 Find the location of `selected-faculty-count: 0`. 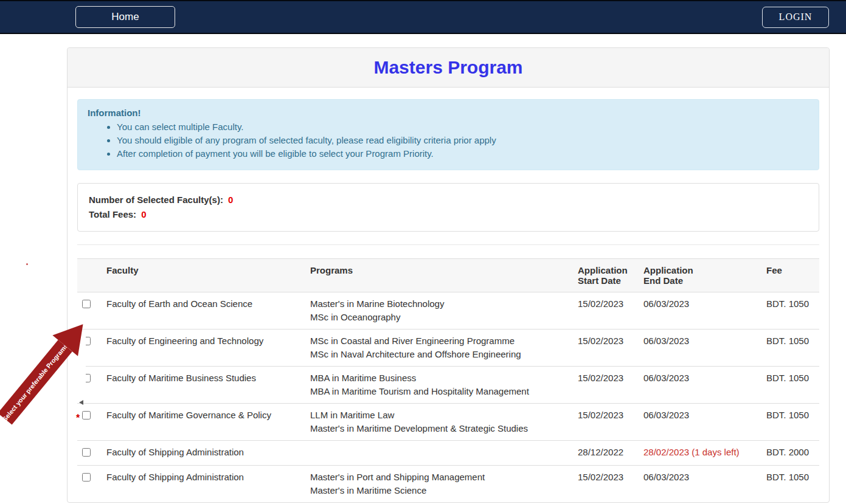

selected-faculty-count: 0 is located at coordinates (231, 199).